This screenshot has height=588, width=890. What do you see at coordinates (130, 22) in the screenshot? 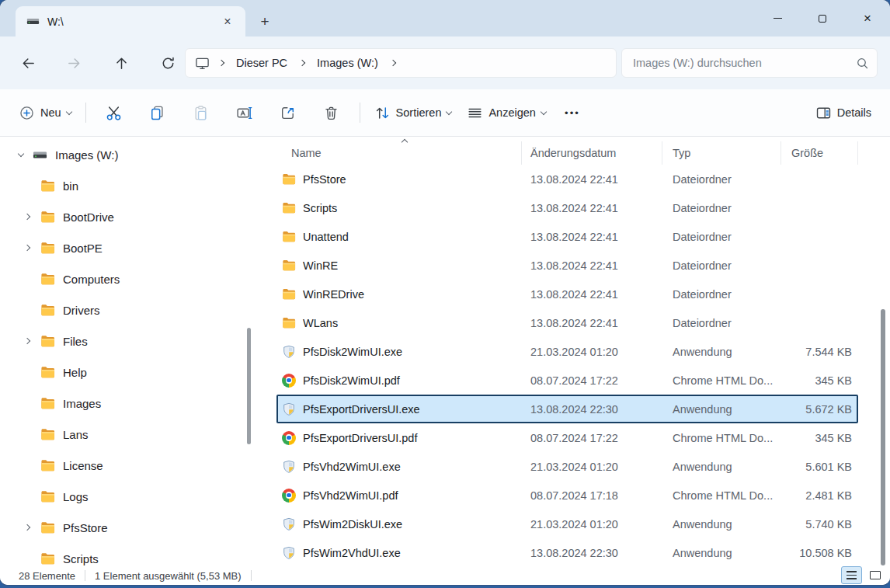
I see `explorer-tab: W:\ ×` at bounding box center [130, 22].